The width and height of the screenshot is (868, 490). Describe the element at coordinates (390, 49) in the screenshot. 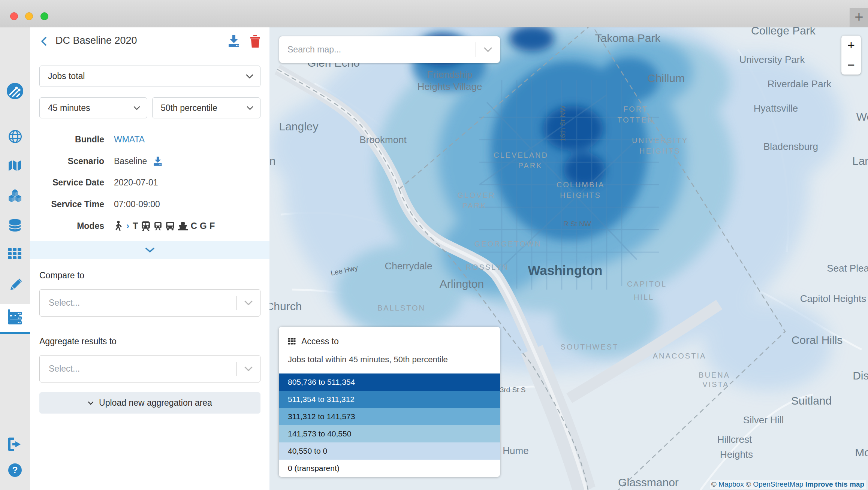

I see `map-search-box` at that location.